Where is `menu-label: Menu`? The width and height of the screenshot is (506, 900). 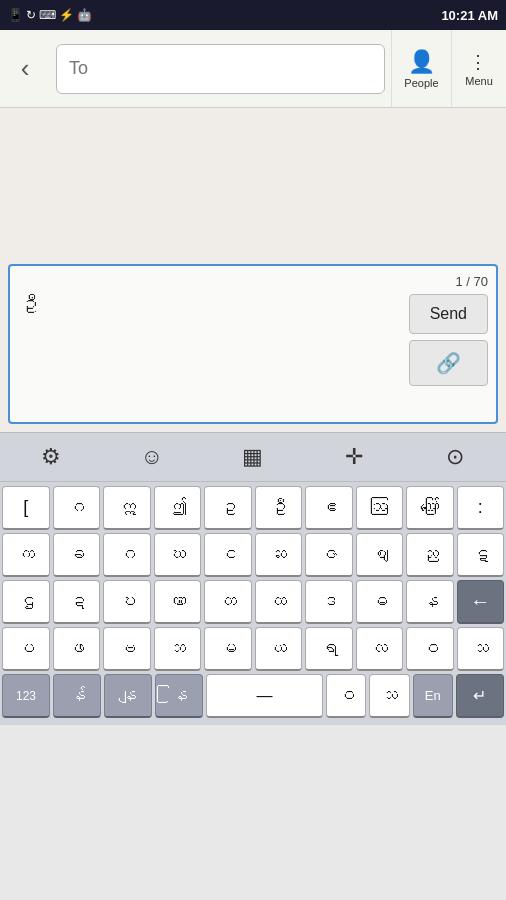
menu-label: Menu is located at coordinates (479, 81).